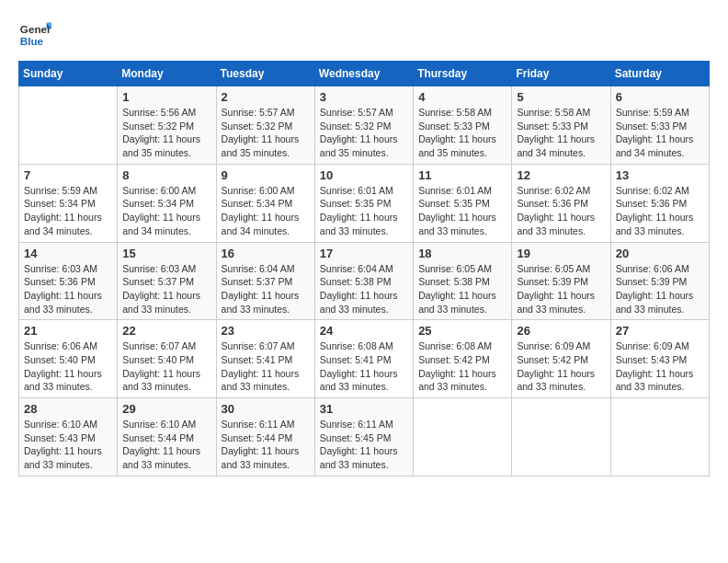  Describe the element at coordinates (166, 98) in the screenshot. I see `day-number: 1` at that location.